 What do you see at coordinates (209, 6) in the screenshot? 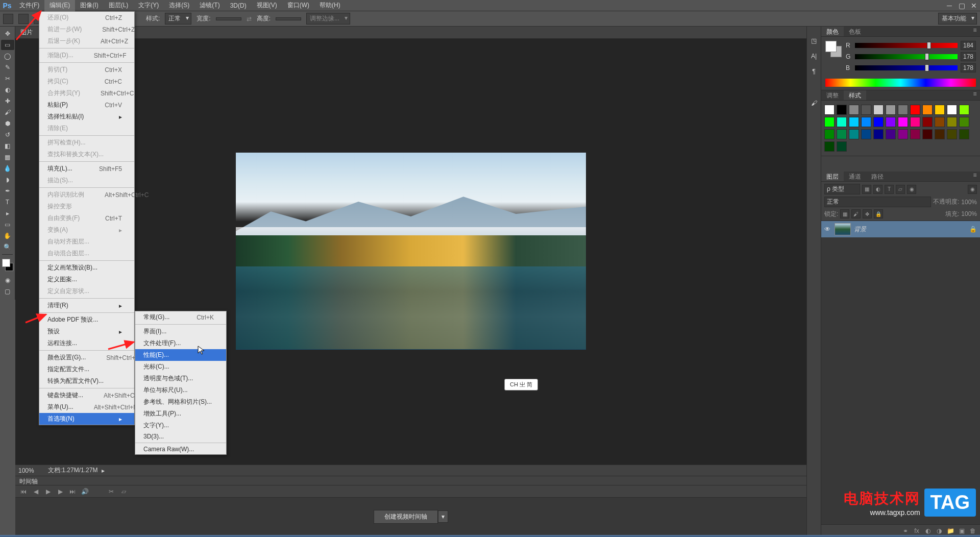
I see `menu-filter: 滤镜(T)` at bounding box center [209, 6].